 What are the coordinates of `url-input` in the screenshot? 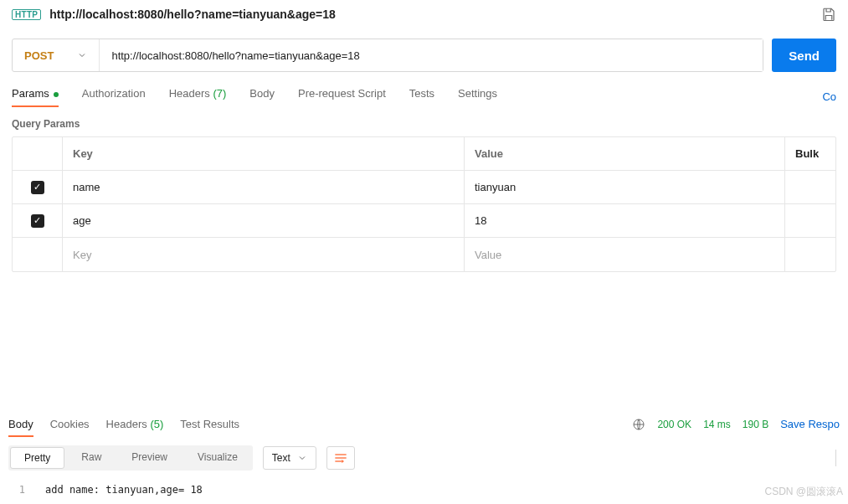 It's located at (431, 55).